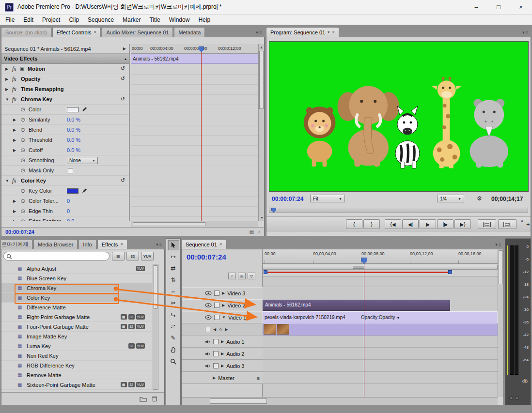 This screenshot has height=413, width=532. I want to click on menu-project: Project, so click(51, 20).